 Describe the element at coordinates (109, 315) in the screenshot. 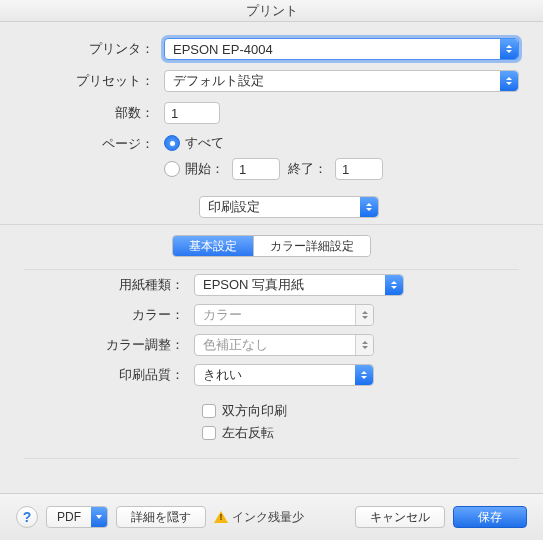

I see `color-label: カラー：` at that location.